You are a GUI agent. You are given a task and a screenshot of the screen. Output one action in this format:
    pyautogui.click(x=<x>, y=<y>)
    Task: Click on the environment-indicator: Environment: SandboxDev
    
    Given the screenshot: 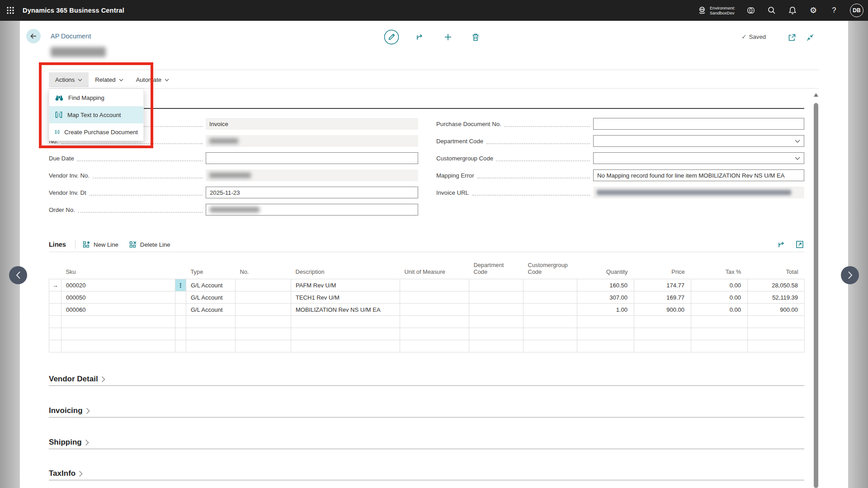 What is the action you would take?
    pyautogui.click(x=716, y=10)
    